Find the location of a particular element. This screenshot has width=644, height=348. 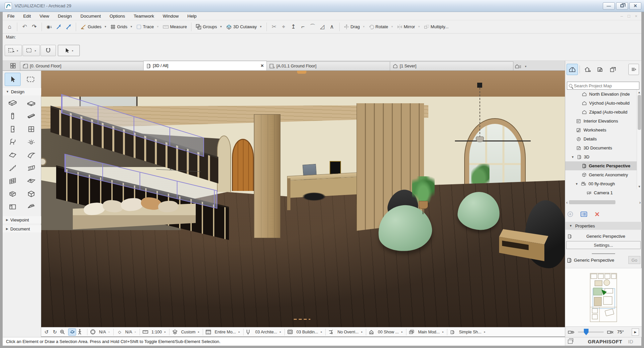

redo-icon: ↷ is located at coordinates (34, 27).